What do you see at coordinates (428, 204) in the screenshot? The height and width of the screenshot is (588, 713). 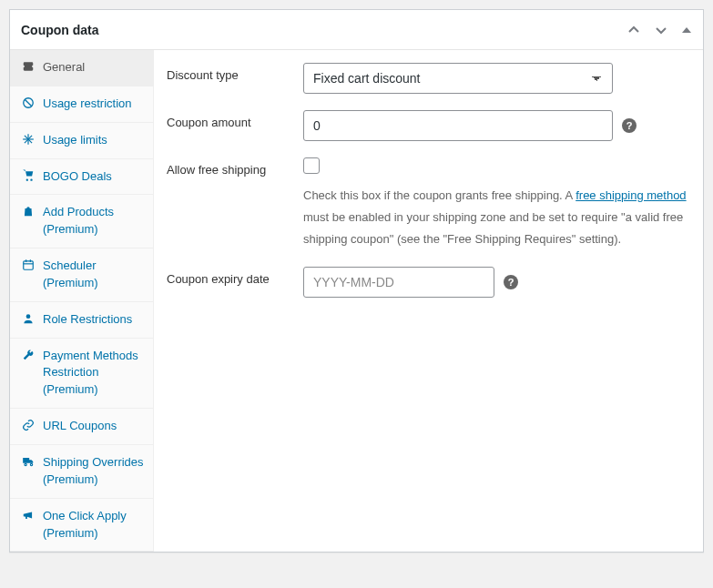 I see `field-free-shipping: Allow free shipping Check this box if th…` at bounding box center [428, 204].